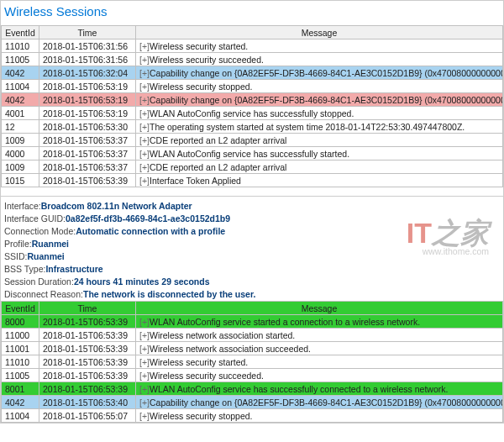  Describe the element at coordinates (252, 100) in the screenshot. I see `table-row: 40422018-01-15T06:53:19[+]Capability cha…` at that location.